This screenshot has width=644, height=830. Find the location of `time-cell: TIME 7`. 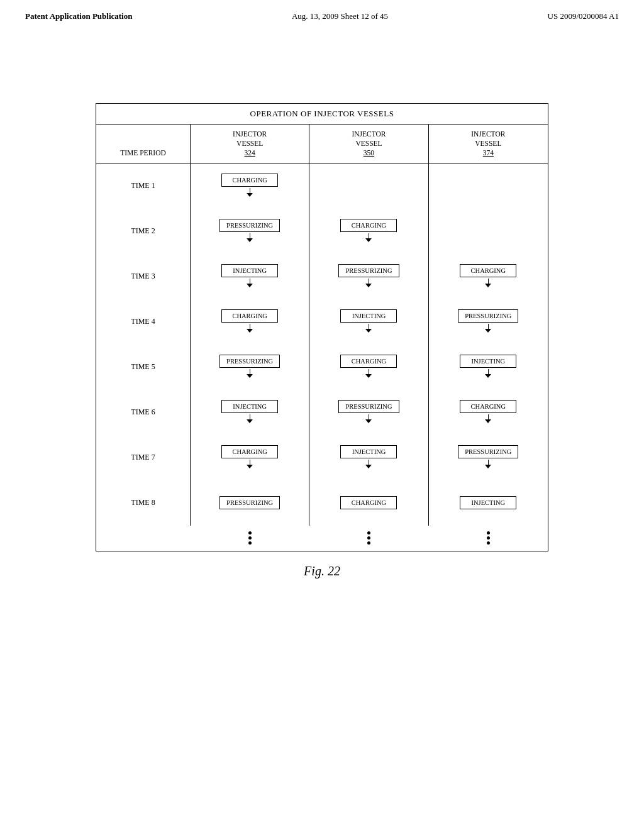

time-cell: TIME 7 is located at coordinates (143, 458).